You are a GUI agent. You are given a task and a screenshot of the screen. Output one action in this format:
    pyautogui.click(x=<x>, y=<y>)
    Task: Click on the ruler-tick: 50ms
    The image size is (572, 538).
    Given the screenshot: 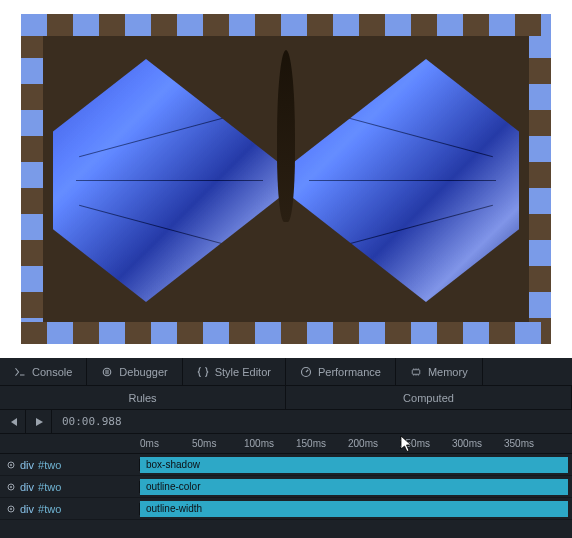 What is the action you would take?
    pyautogui.click(x=218, y=444)
    